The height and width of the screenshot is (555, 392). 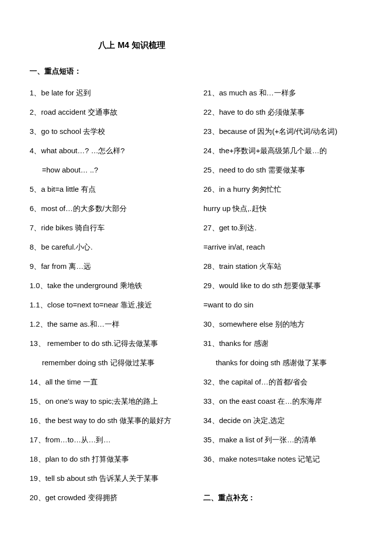 I want to click on vocab-item: hurry up 快点,.赶快, so click(x=283, y=209).